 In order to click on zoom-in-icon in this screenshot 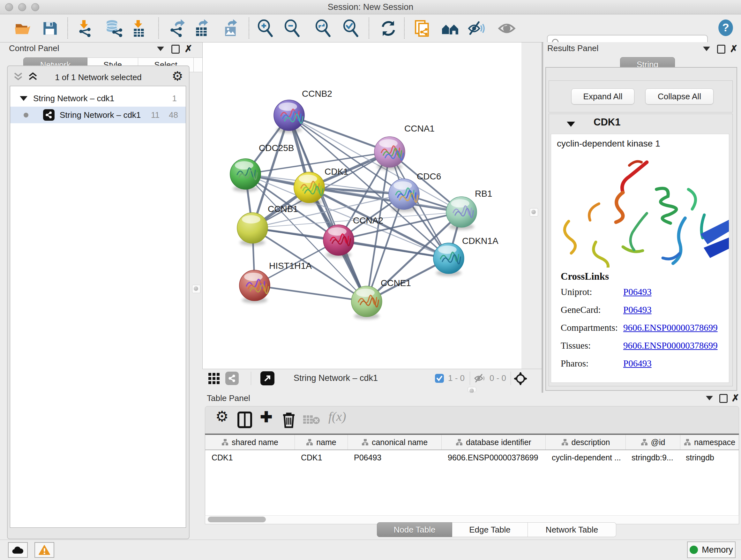, I will do `click(265, 28)`.